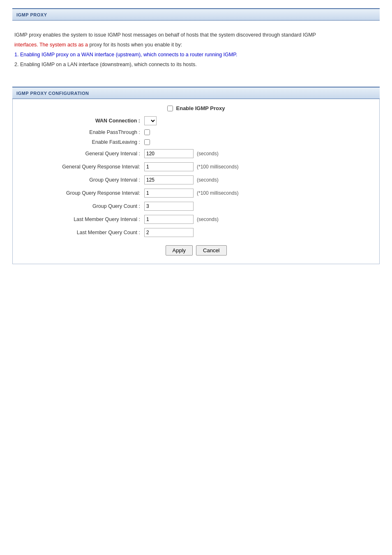 The image size is (392, 555). What do you see at coordinates (147, 132) in the screenshot?
I see `passthrough-control` at bounding box center [147, 132].